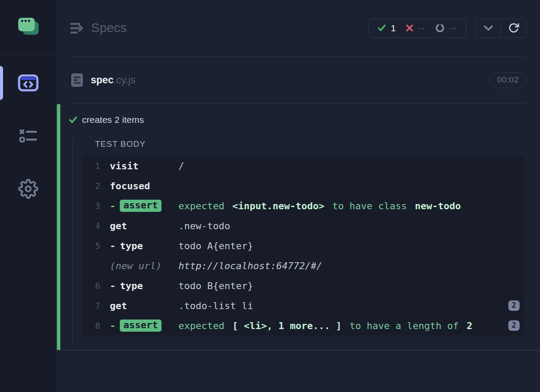 The height and width of the screenshot is (392, 540). What do you see at coordinates (352, 246) in the screenshot?
I see `command-message: todo A{enter}` at bounding box center [352, 246].